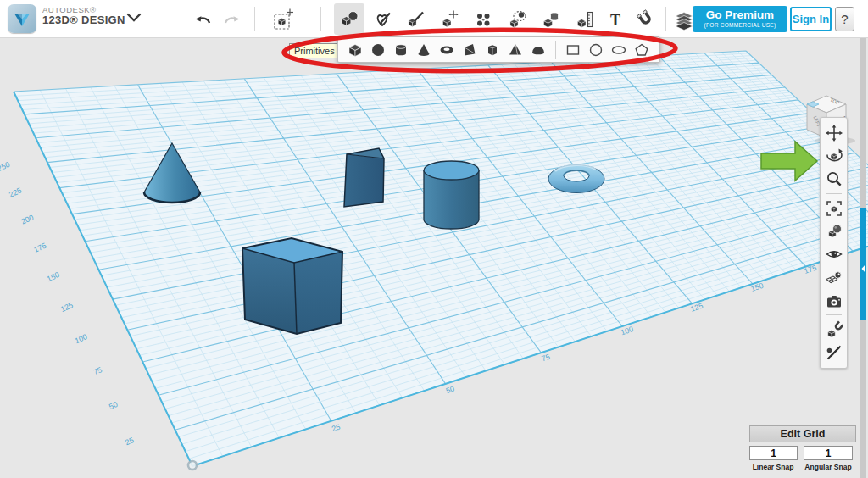 This screenshot has width=868, height=478. Describe the element at coordinates (415, 19) in the screenshot. I see `construct-icon` at that location.